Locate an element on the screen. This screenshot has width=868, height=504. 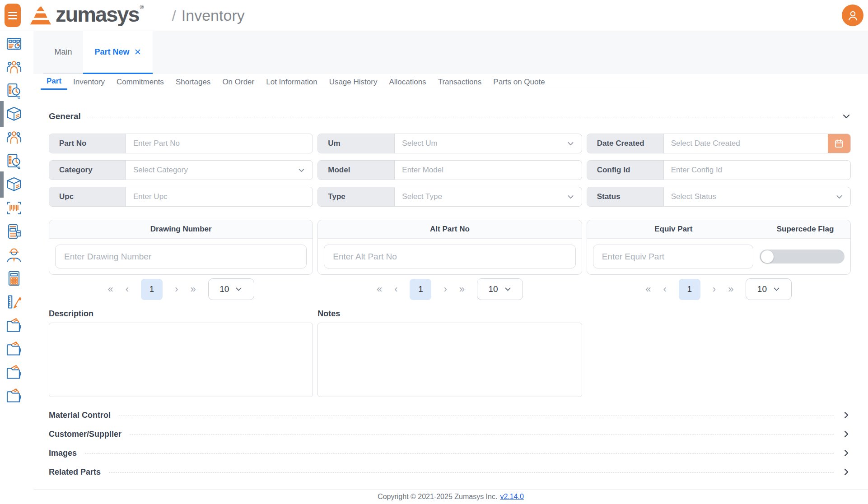
user-avatar-button is located at coordinates (853, 15).